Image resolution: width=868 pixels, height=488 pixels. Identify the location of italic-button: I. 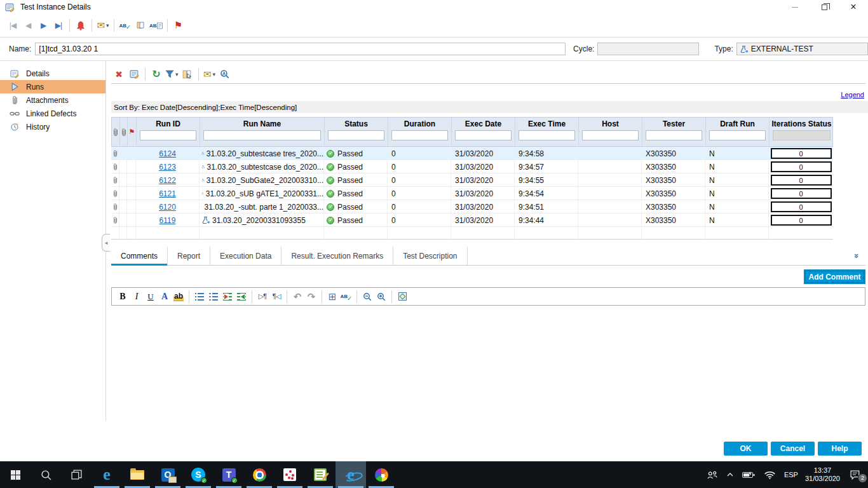
(137, 297).